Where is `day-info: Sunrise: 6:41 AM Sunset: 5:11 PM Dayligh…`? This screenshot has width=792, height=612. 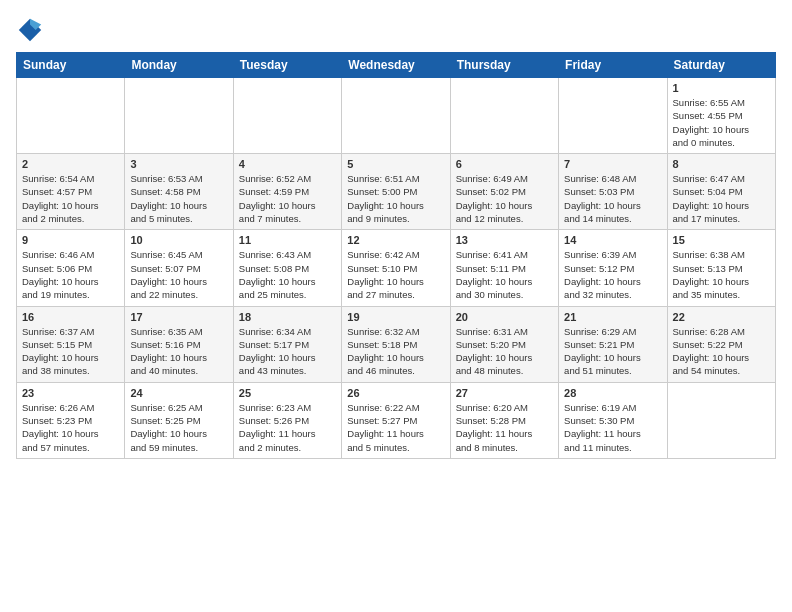 day-info: Sunrise: 6:41 AM Sunset: 5:11 PM Dayligh… is located at coordinates (504, 274).